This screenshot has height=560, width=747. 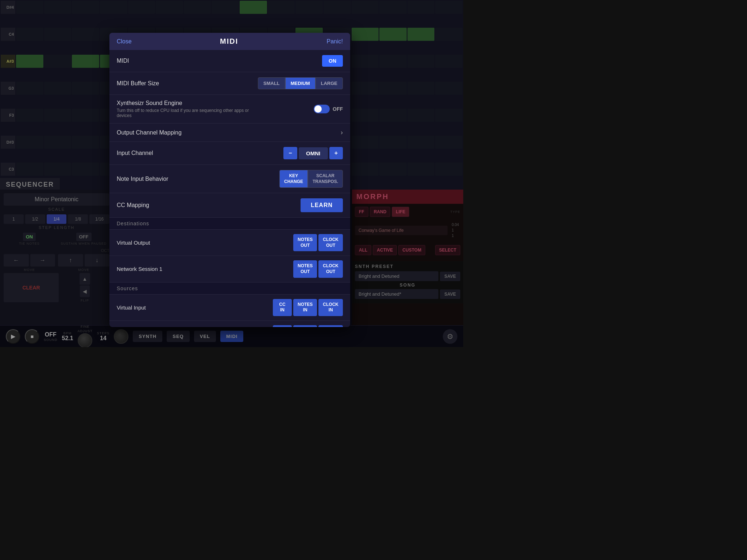 I want to click on cc-learn-button: LEARN, so click(x=322, y=205).